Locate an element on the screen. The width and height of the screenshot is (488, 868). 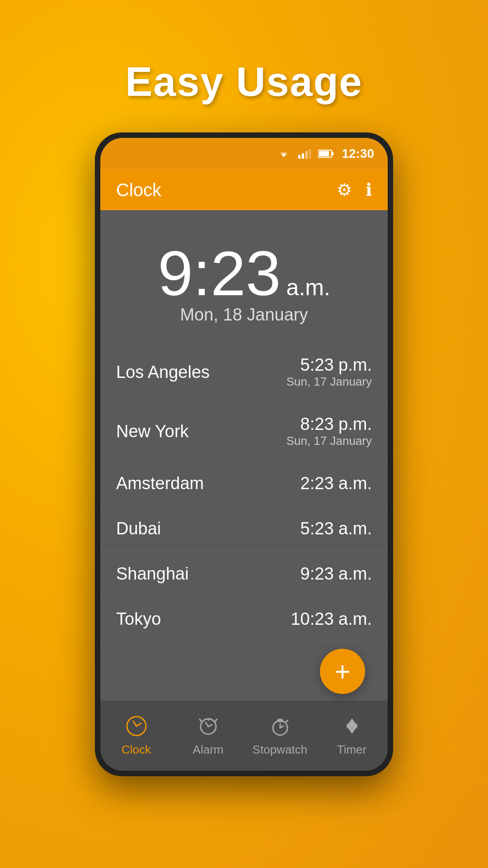
city-time: 5:23 a.m. is located at coordinates (336, 529).